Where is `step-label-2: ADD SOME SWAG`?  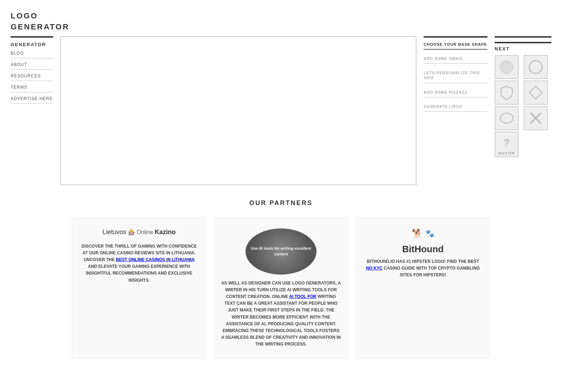
step-label-2: ADD SOME SWAG is located at coordinates (456, 59).